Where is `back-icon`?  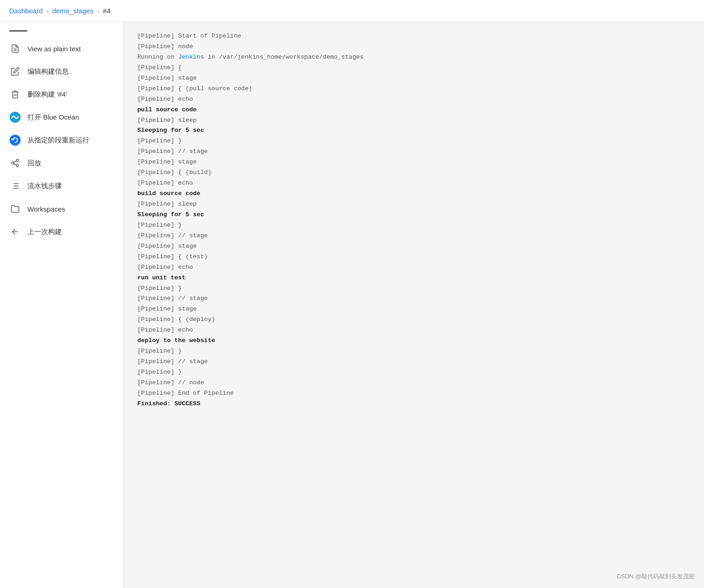 back-icon is located at coordinates (15, 232).